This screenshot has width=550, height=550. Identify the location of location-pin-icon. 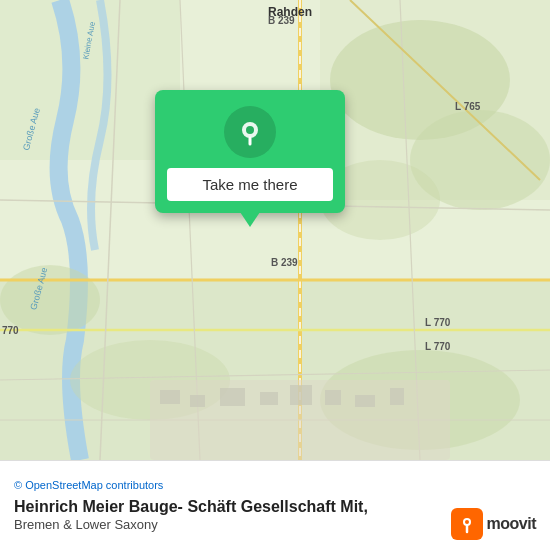
(250, 132).